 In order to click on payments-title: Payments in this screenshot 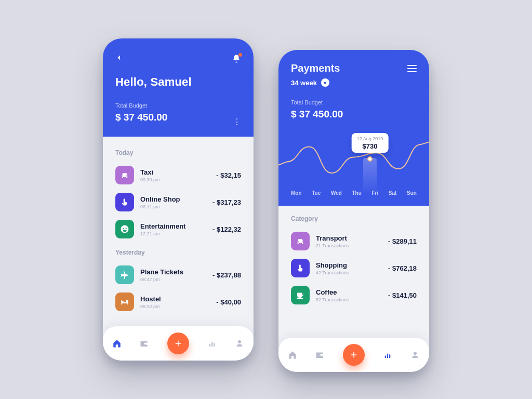, I will do `click(316, 69)`.